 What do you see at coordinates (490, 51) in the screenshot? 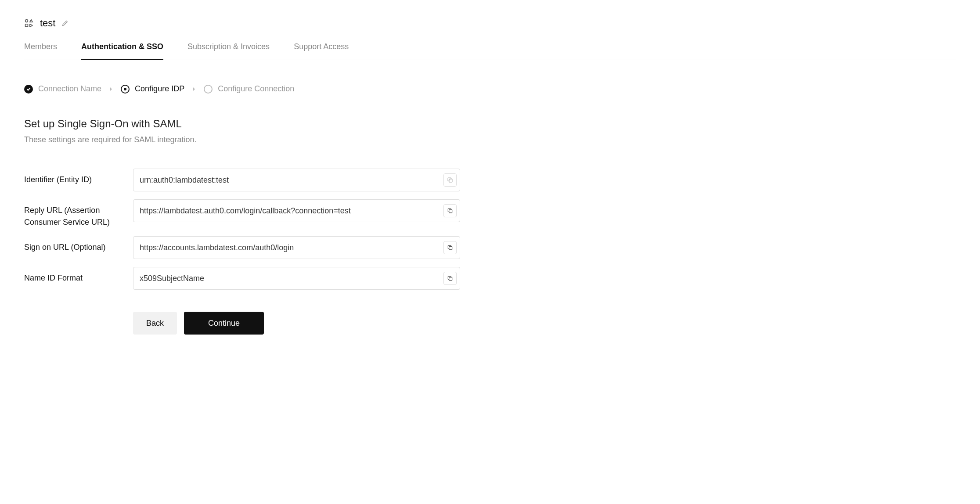
I see `tab-bar: Members Authentication & SSO Subscriptio…` at bounding box center [490, 51].